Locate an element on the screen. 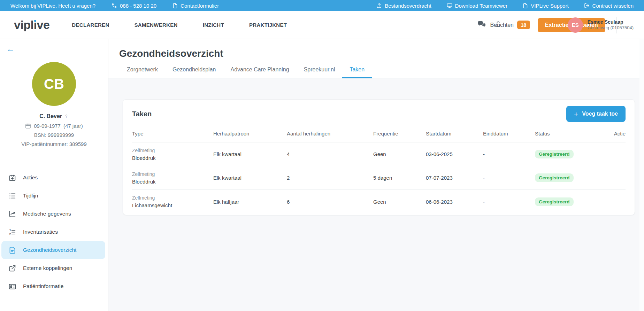 The image size is (644, 311). calendar-plus-icon is located at coordinates (12, 178).